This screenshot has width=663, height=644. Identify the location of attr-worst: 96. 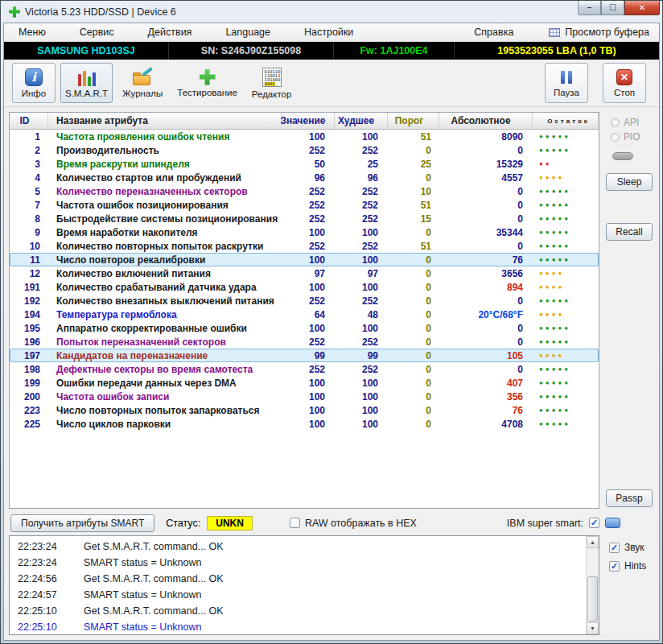
(361, 178).